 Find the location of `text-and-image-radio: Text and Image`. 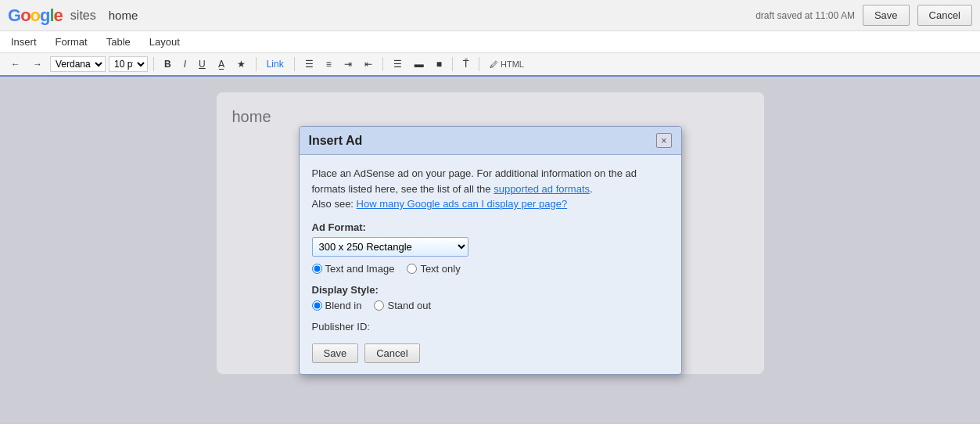

text-and-image-radio: Text and Image is located at coordinates (354, 269).